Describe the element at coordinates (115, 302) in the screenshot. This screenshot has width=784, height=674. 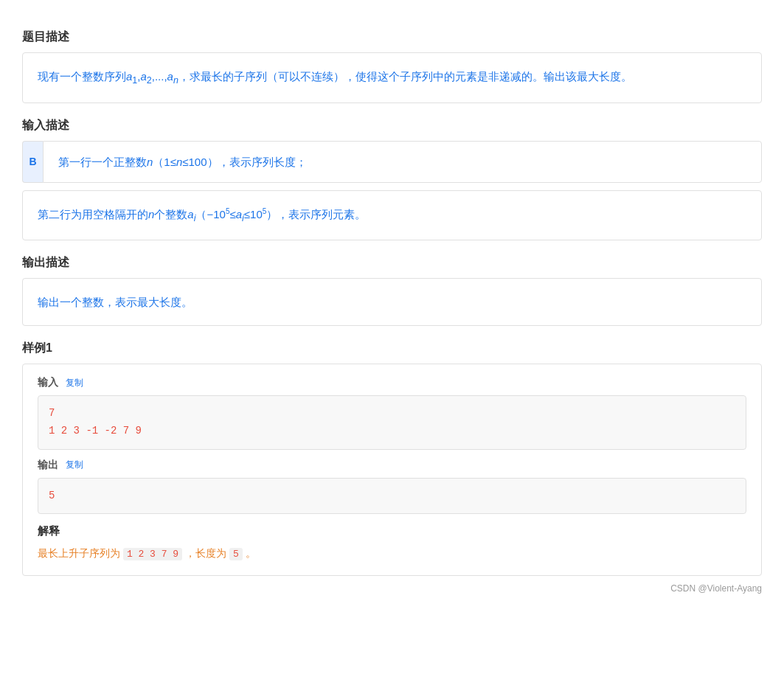
I see `output-content: 输出一个整数，表示最大长度。` at that location.